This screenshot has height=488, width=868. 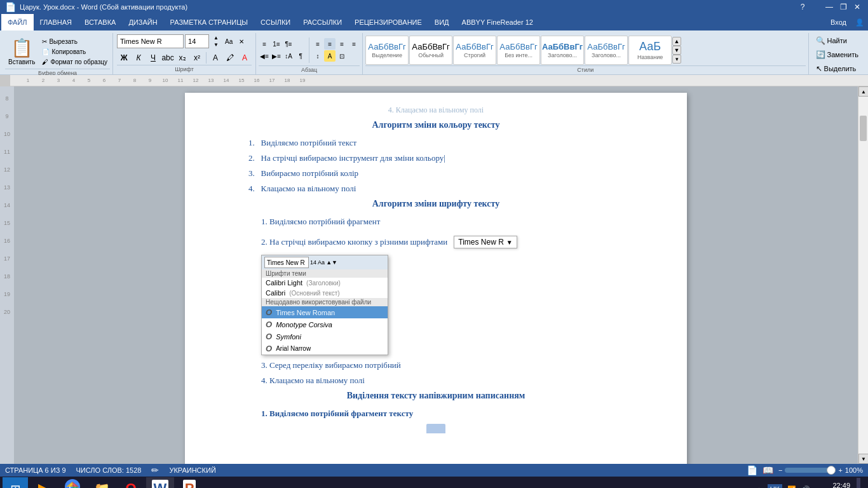 What do you see at coordinates (677, 50) in the screenshot?
I see `styles-down-btn: ▼` at bounding box center [677, 50].